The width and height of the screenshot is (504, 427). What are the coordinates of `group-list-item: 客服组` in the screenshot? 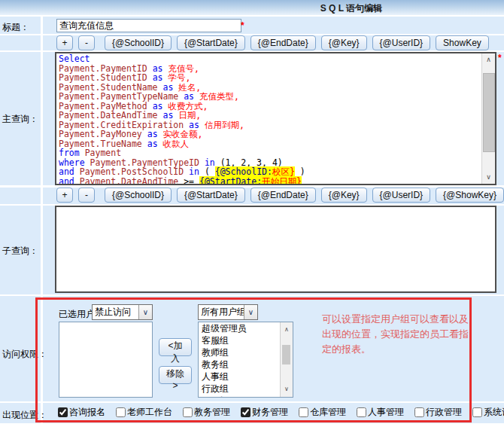 It's located at (239, 340).